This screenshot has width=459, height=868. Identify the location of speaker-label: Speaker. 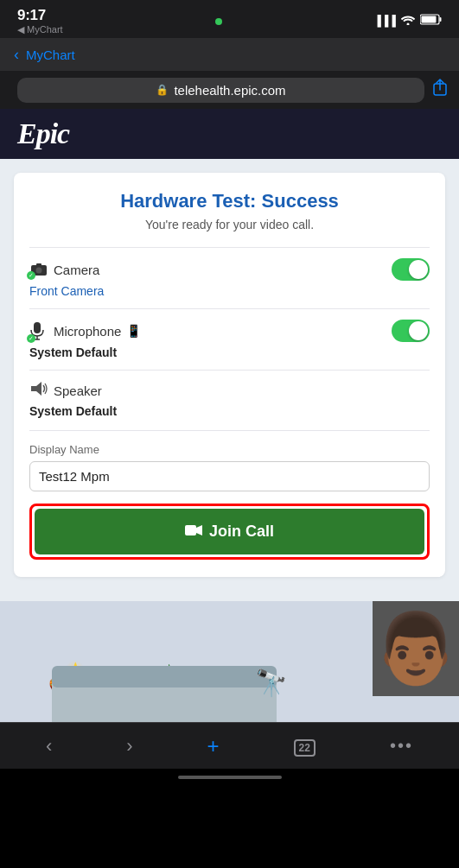
(78, 390).